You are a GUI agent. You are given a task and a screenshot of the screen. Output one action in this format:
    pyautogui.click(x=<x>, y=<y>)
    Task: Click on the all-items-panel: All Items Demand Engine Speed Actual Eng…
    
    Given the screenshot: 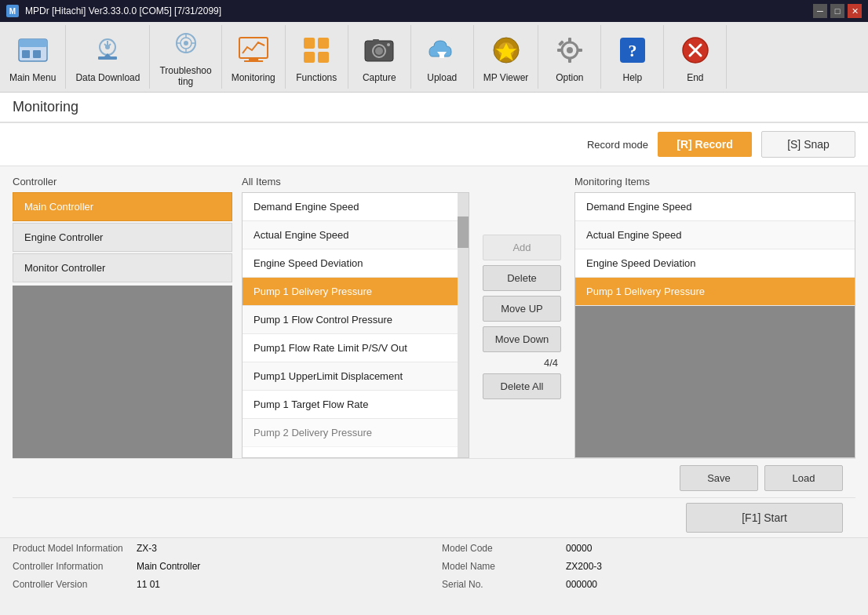 What is the action you would take?
    pyautogui.click(x=356, y=317)
    